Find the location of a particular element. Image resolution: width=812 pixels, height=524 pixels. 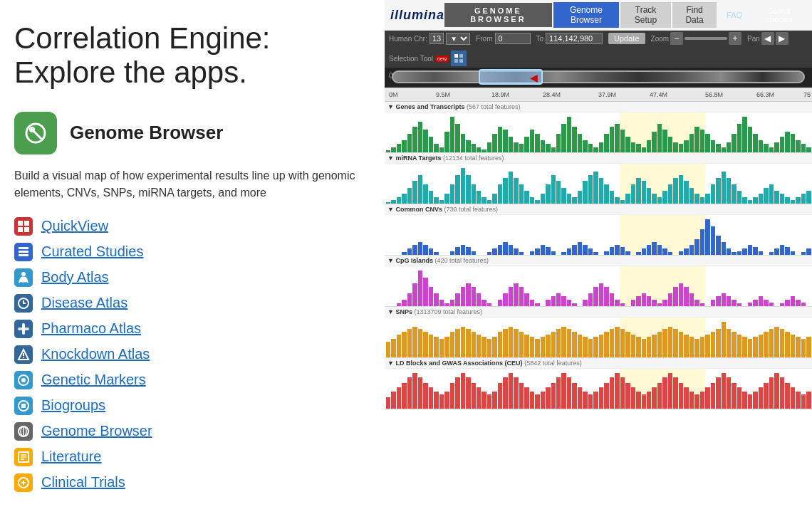

clinical-icon is located at coordinates (24, 483).